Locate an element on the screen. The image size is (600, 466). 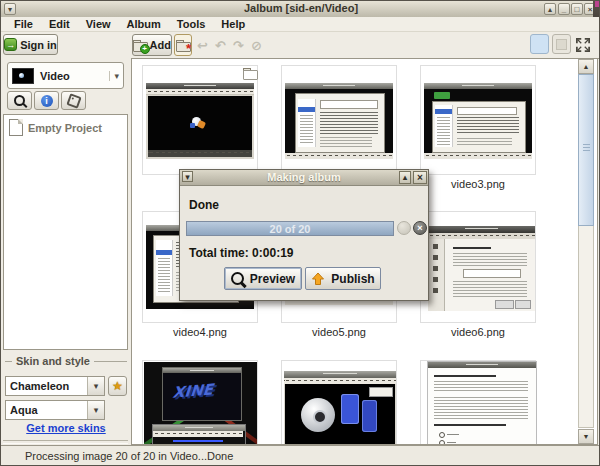
rotate-left-button: ↶ is located at coordinates (220, 45).